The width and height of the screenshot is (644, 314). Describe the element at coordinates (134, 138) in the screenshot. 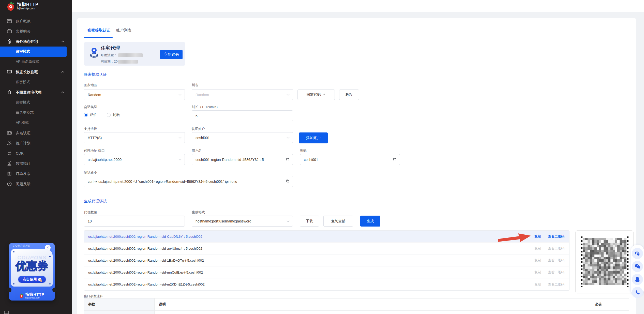

I see `protocol-select: HTTP(S)` at that location.